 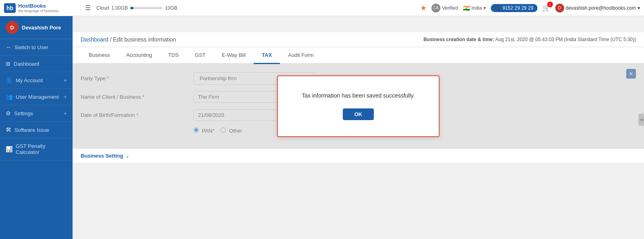 I want to click on cloud-total: 10GB, so click(x=171, y=8).